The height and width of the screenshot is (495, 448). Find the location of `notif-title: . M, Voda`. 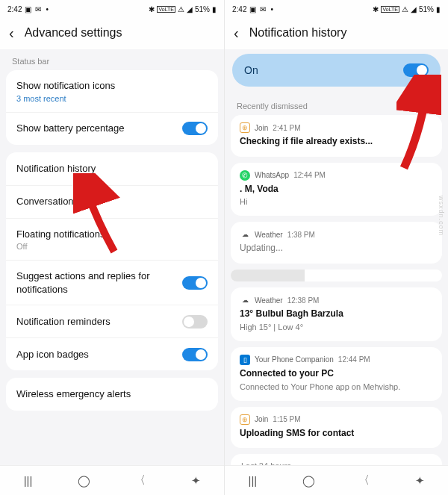

notif-title: . M, Voda is located at coordinates (336, 190).